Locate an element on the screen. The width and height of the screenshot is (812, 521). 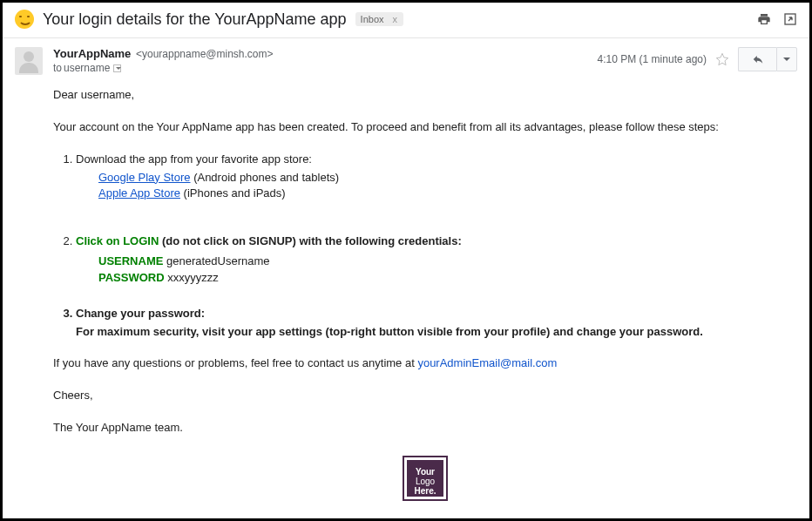
google-play-link: Google Play Store is located at coordinates (145, 178).